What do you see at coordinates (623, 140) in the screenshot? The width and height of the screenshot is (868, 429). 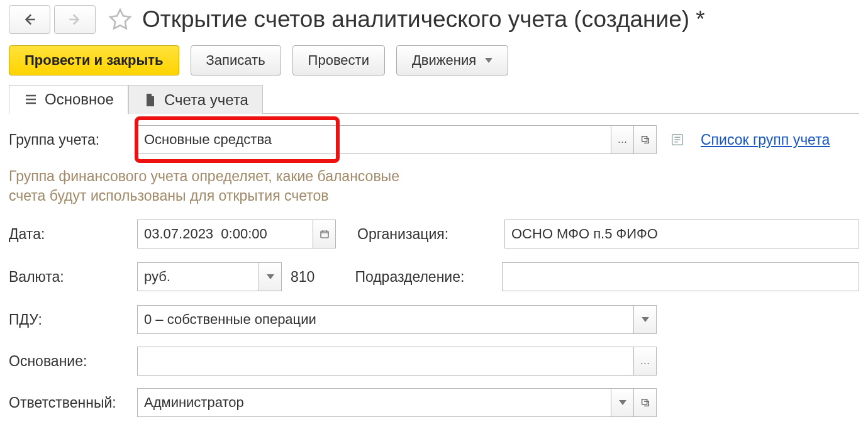 I see `select-button: …` at bounding box center [623, 140].